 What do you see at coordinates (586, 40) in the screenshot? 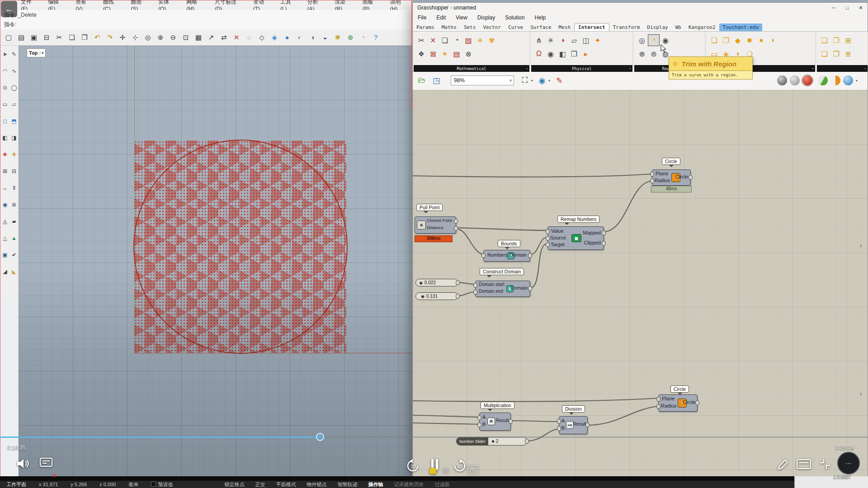
I see `component-icon: ◫` at bounding box center [586, 40].